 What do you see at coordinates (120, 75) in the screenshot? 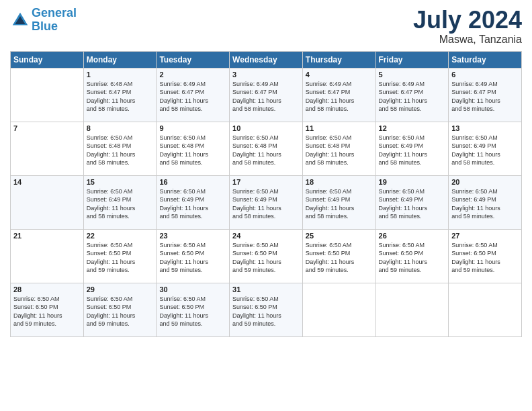
I see `day-number: 1` at bounding box center [120, 75].